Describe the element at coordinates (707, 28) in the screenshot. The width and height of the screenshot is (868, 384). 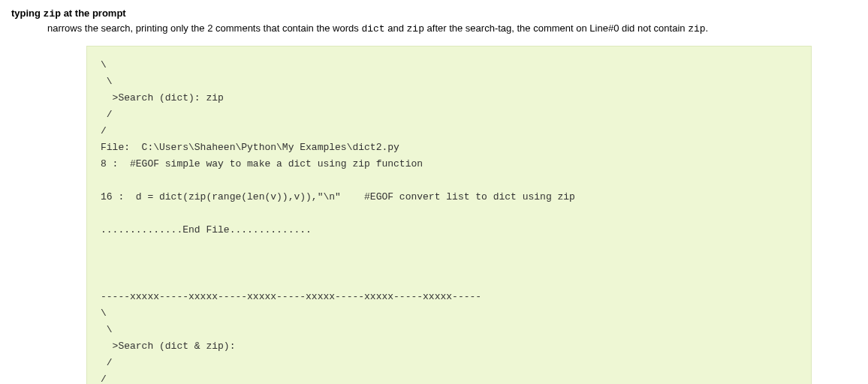
I see `desc-part4: .` at that location.